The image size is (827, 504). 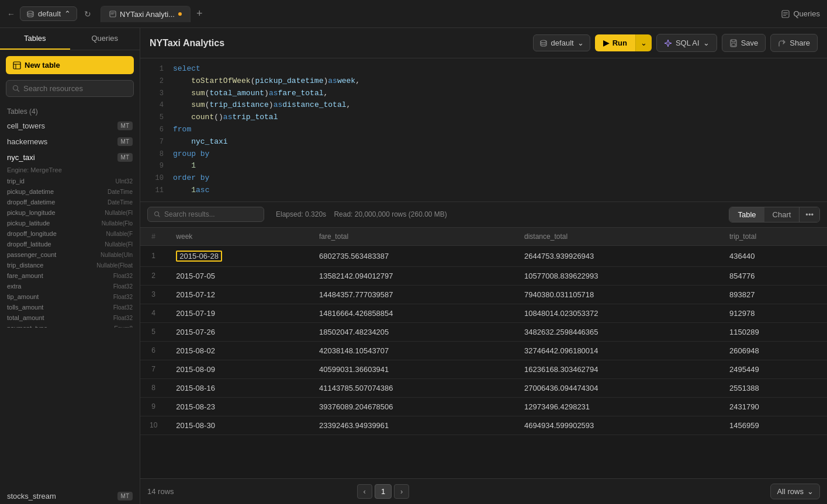 I want to click on col-header-trip-total: trip_total, so click(x=774, y=237).